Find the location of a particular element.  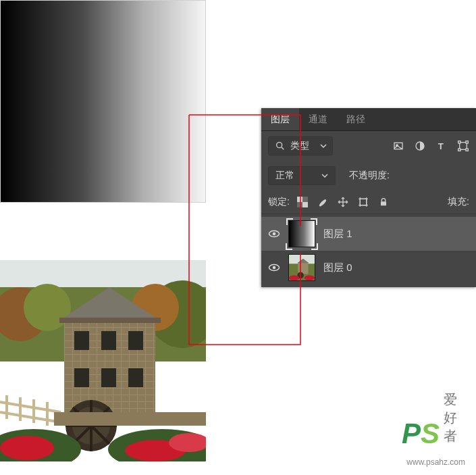

filter-type-text-icon: T is located at coordinates (442, 146).